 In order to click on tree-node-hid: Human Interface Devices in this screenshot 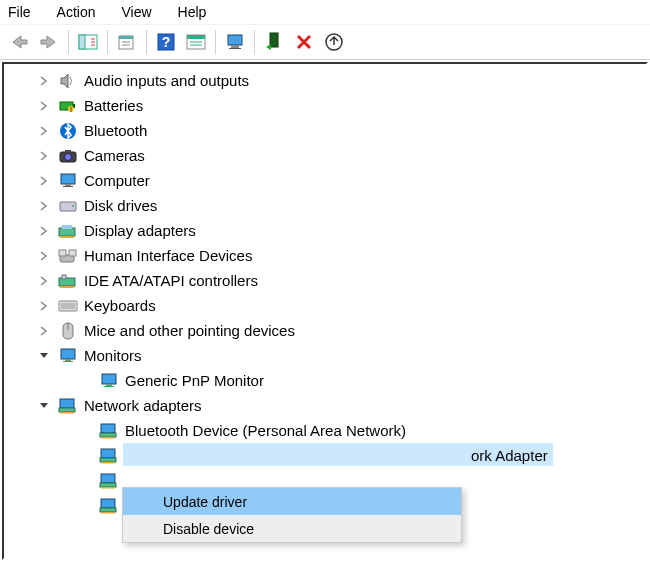, I will do `click(325, 256)`.